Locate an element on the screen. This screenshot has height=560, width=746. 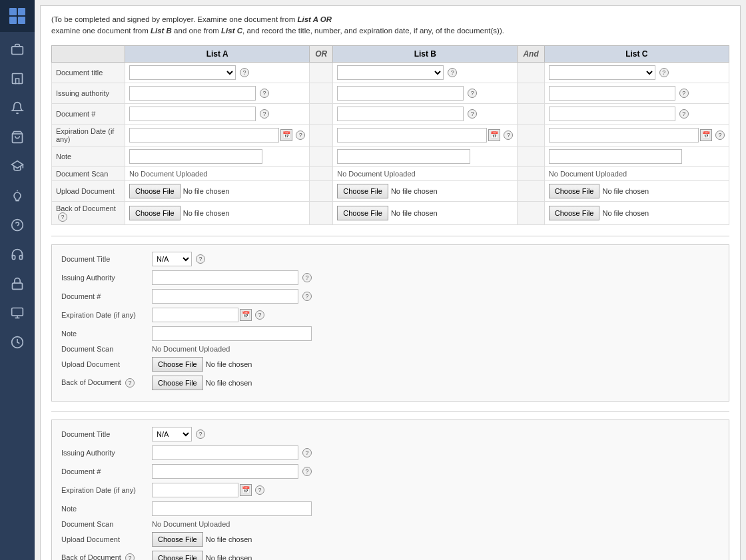
sidebar-item-ideas is located at coordinates (17, 196).